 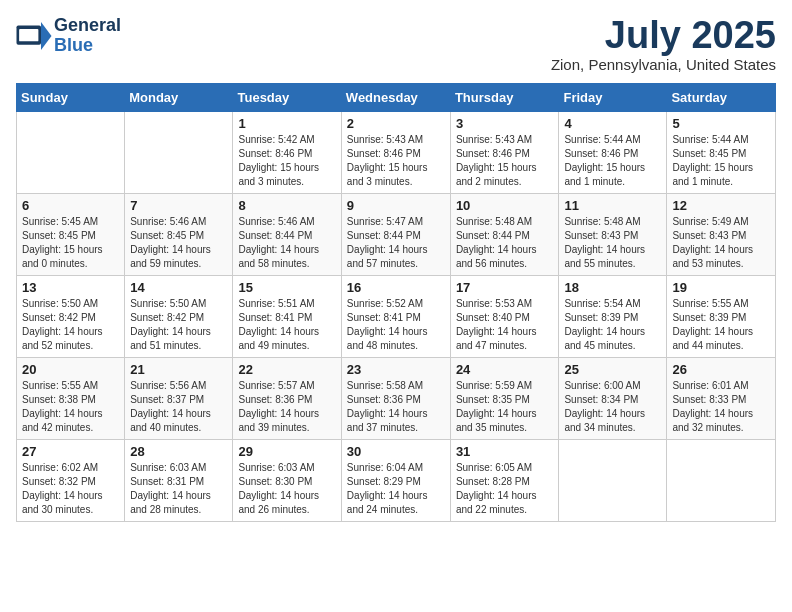 What do you see at coordinates (71, 399) in the screenshot?
I see `calendar-cell: 20Sunrise: 5:55 AMSunset: 8:38 PMDayligh…` at bounding box center [71, 399].